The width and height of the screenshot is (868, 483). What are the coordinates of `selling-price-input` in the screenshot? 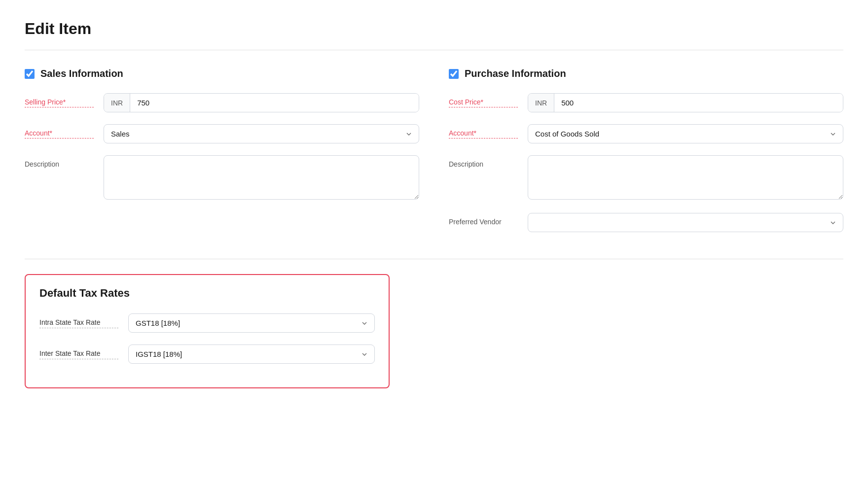 It's located at (274, 103).